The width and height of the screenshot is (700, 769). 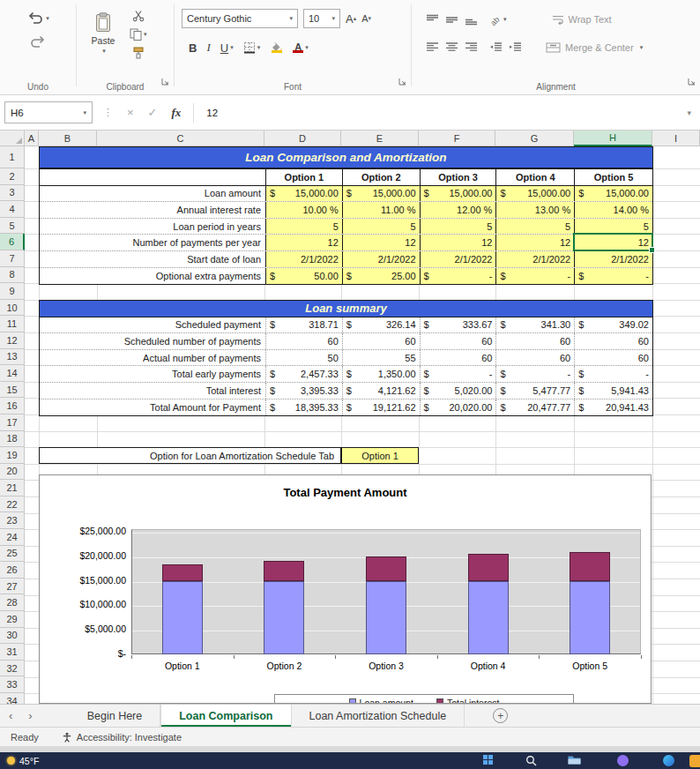 What do you see at coordinates (501, 716) in the screenshot?
I see `new-sheet-button: +` at bounding box center [501, 716].